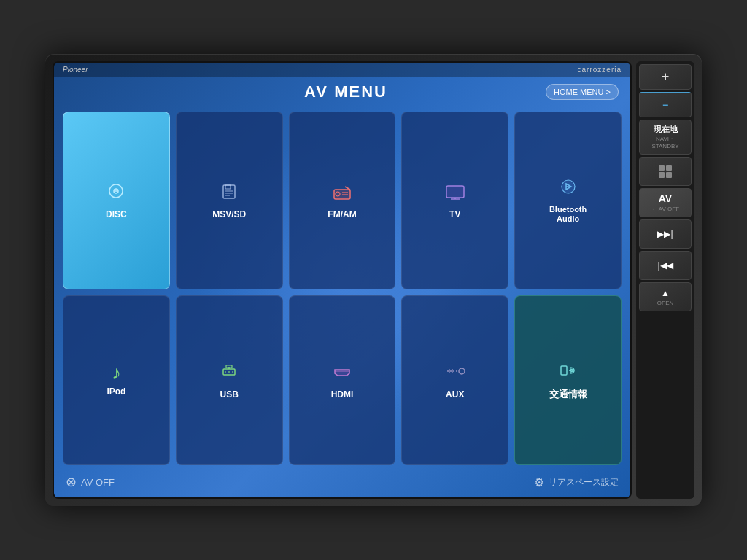 The height and width of the screenshot is (560, 747). Describe the element at coordinates (665, 297) in the screenshot. I see `eject-button: ▲ OPEN` at that location.